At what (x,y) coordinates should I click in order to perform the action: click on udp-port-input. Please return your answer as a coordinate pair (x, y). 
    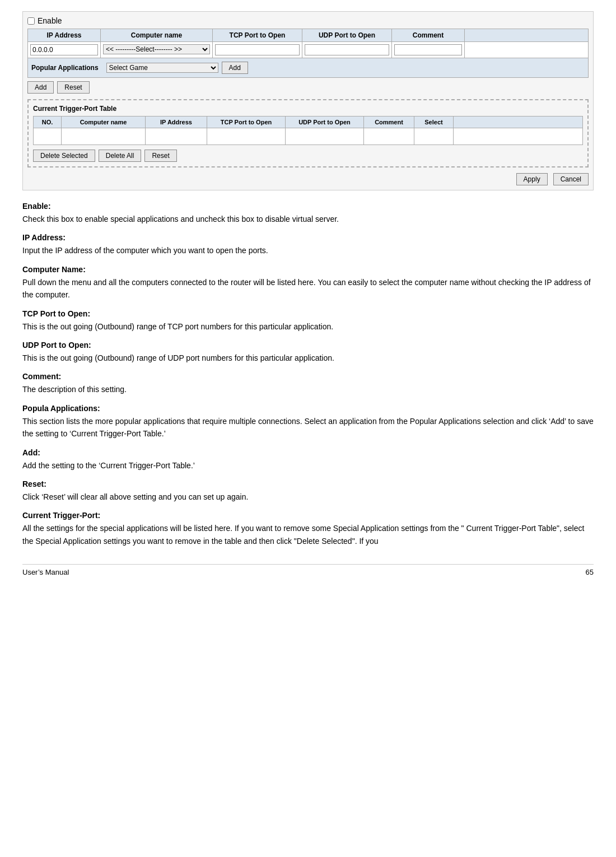
    Looking at the image, I should click on (347, 50).